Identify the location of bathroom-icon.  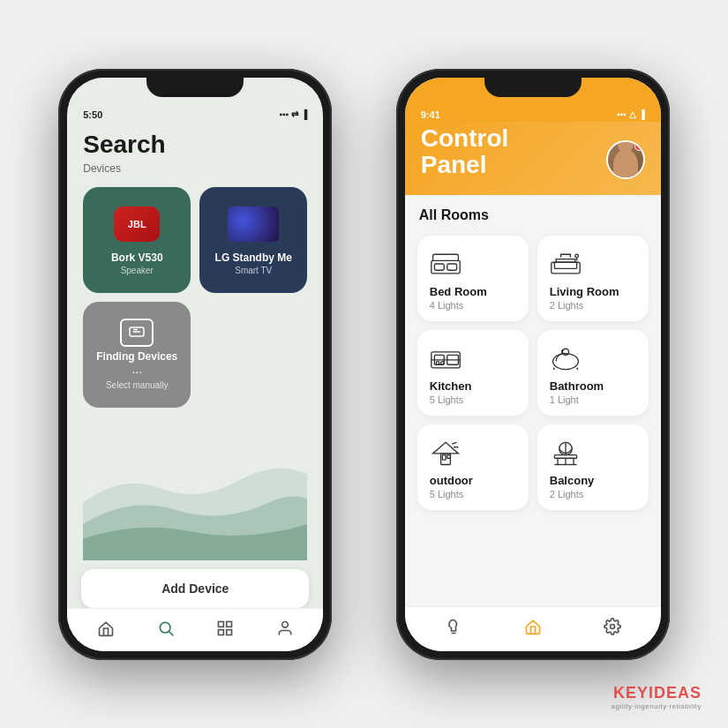
(566, 358).